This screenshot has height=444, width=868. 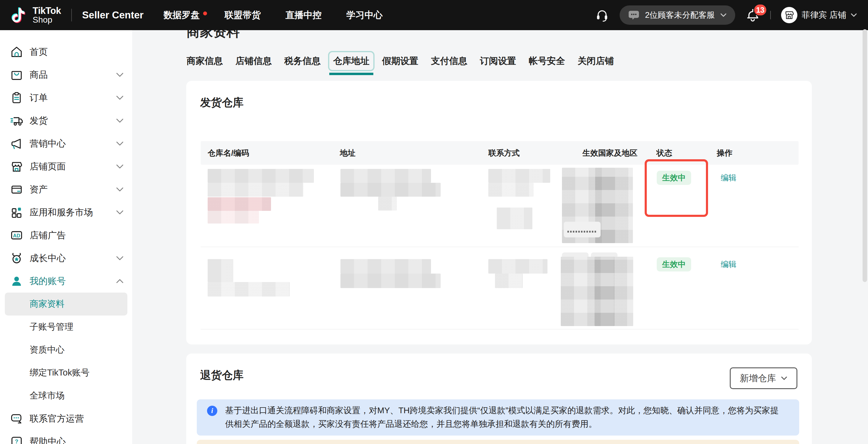 What do you see at coordinates (17, 418) in the screenshot?
I see `contact-chat-icon` at bounding box center [17, 418].